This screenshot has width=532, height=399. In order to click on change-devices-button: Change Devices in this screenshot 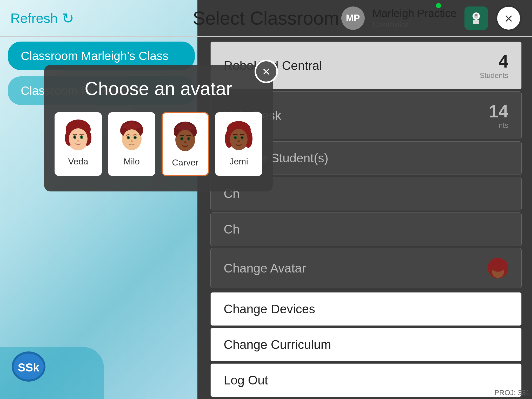, I will do `click(366, 309)`.